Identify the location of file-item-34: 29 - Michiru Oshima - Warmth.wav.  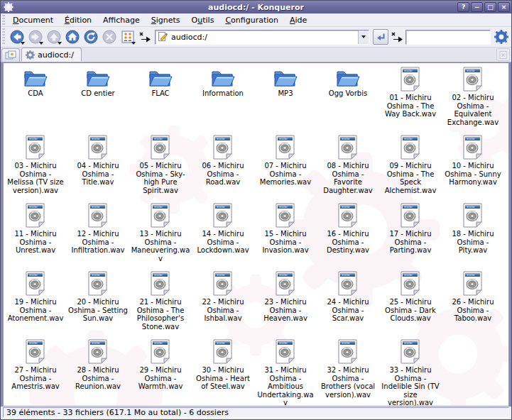
(160, 373).